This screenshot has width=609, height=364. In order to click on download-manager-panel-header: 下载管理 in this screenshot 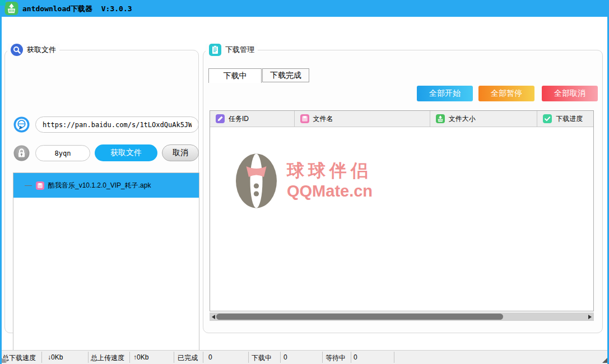, I will do `click(232, 50)`.